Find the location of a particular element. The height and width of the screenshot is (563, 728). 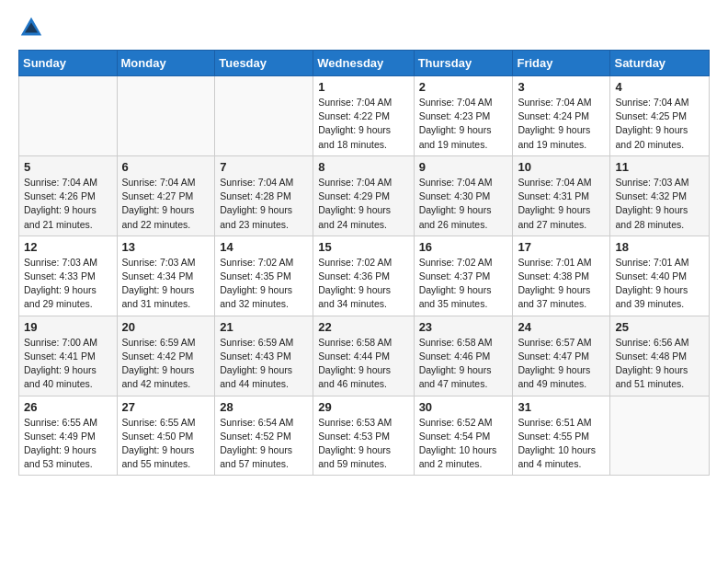

day-info: Sunrise: 7:03 AM Sunset: 4:32 PM Dayligh… is located at coordinates (660, 204).